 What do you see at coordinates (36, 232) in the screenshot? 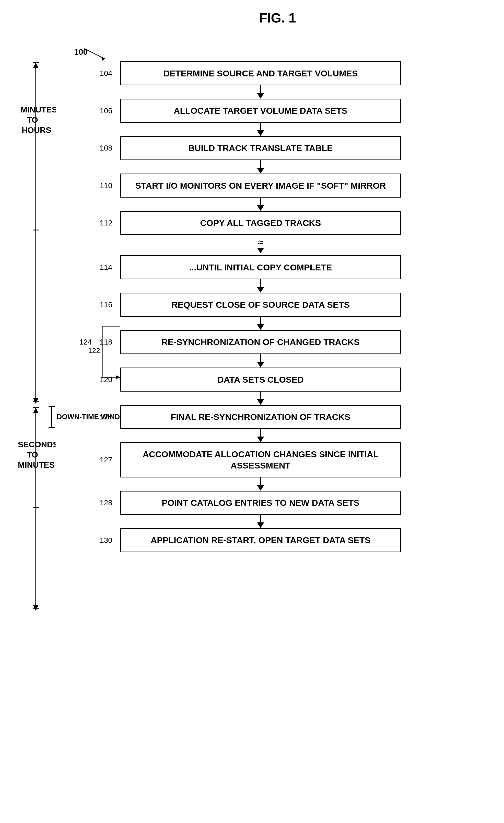
I see `minutes-hours-bracket: MINUTES TO HOURS` at bounding box center [36, 232].